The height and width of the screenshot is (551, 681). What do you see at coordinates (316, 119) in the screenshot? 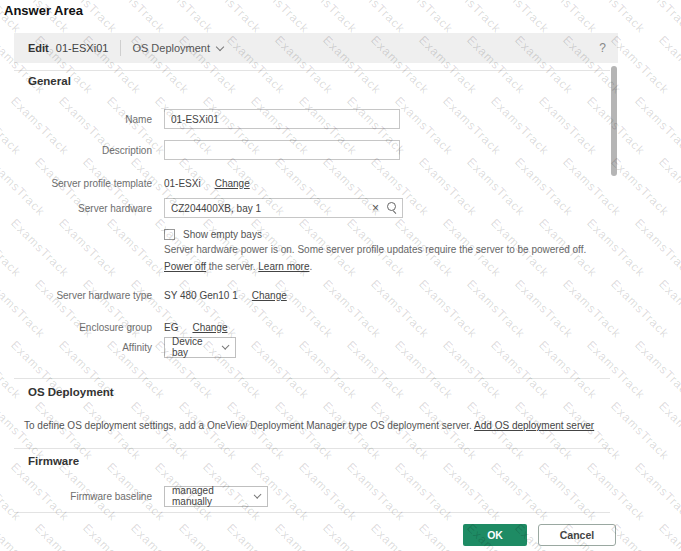
I see `name-row: Name` at bounding box center [316, 119].